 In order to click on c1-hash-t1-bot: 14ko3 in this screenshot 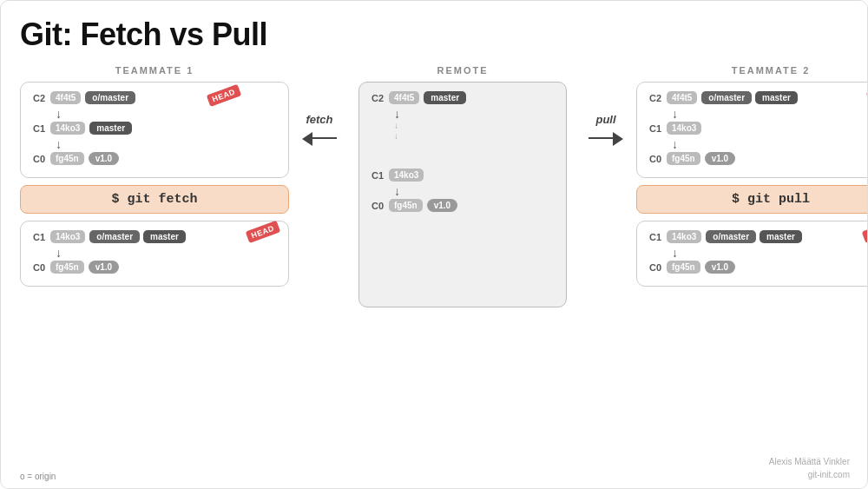, I will do `click(68, 236)`.